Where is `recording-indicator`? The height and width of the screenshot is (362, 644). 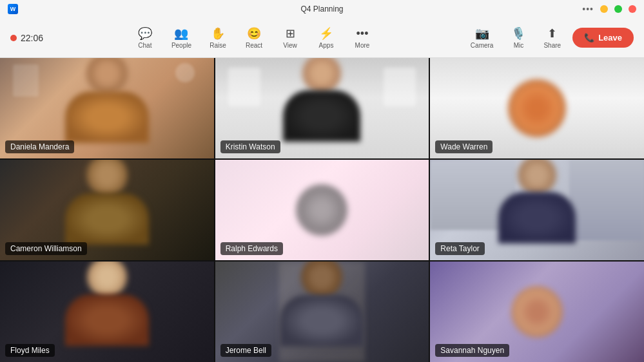
recording-indicator is located at coordinates (14, 38).